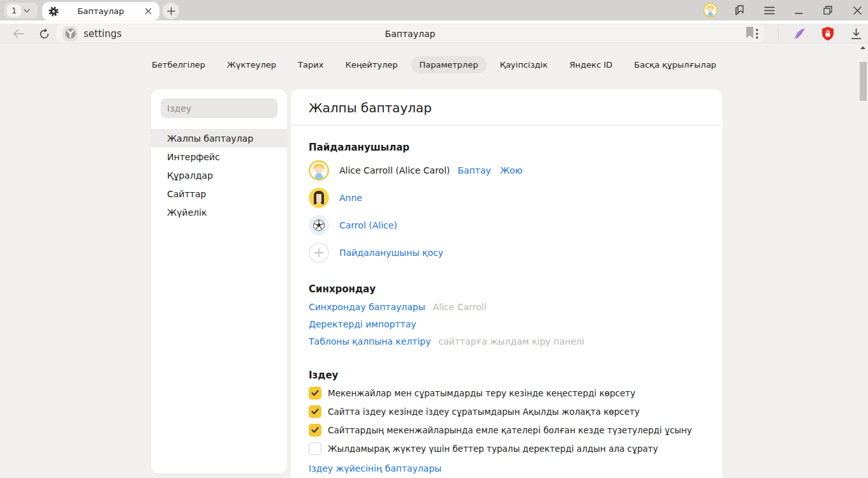  Describe the element at coordinates (44, 34) in the screenshot. I see `reload-button` at that location.